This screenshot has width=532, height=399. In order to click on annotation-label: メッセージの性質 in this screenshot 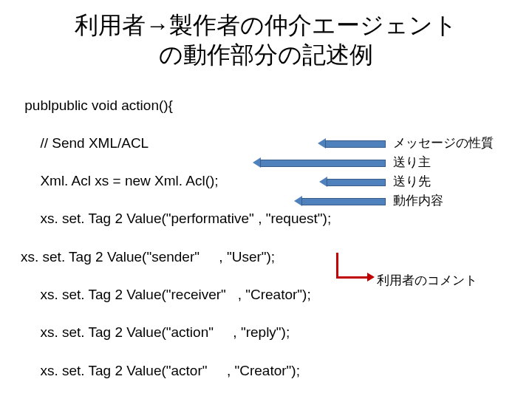, I will do `click(443, 143)`.